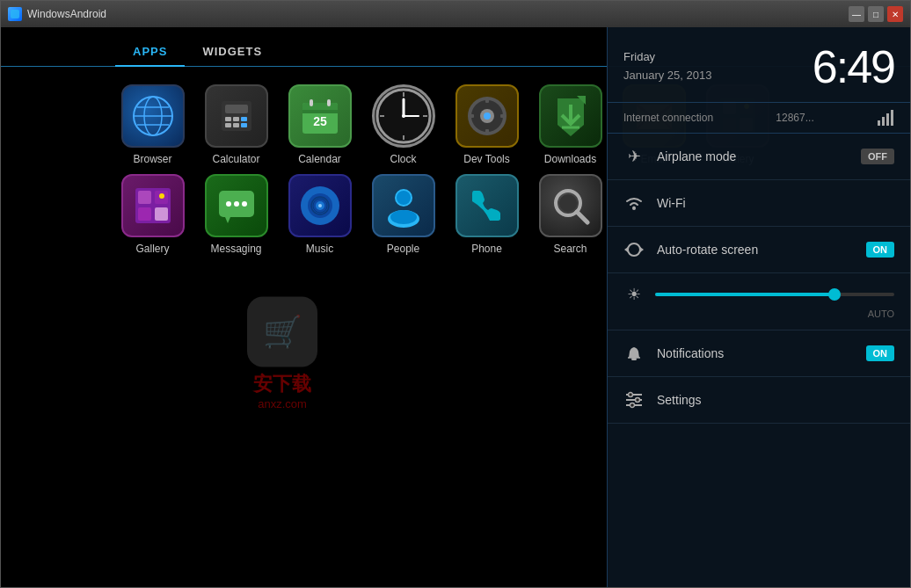 The height and width of the screenshot is (588, 911). I want to click on gallery2-label: Gallery, so click(152, 249).